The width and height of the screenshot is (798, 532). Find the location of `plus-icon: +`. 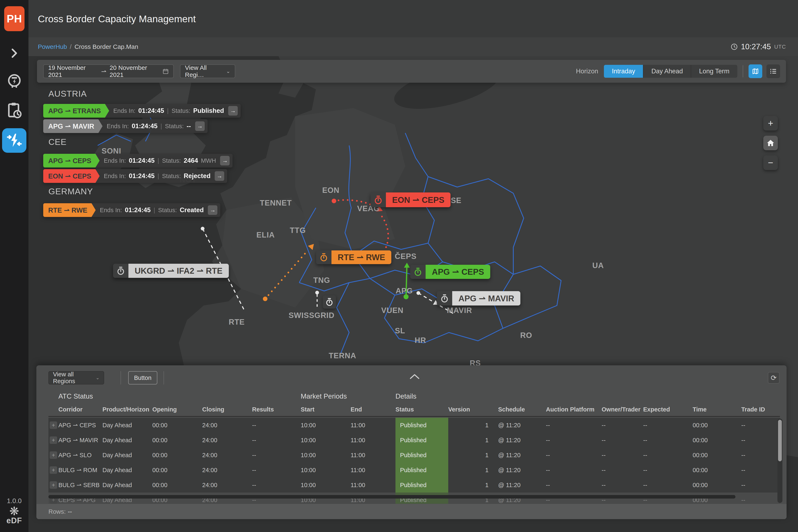

plus-icon: + is located at coordinates (771, 124).